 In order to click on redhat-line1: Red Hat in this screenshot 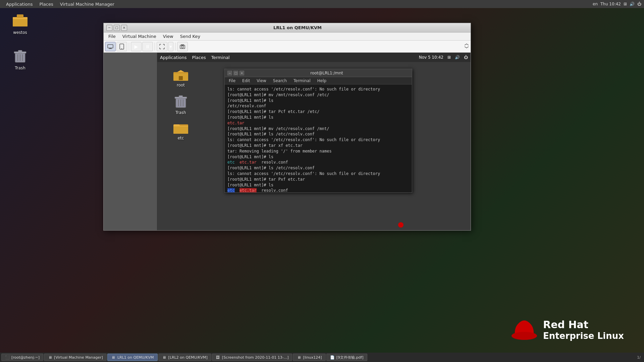, I will do `click(584, 325)`.